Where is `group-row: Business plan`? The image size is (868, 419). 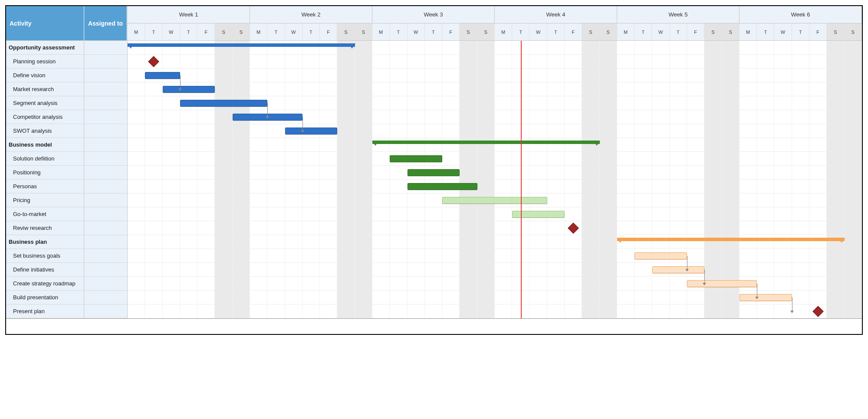
group-row: Business plan is located at coordinates (67, 242).